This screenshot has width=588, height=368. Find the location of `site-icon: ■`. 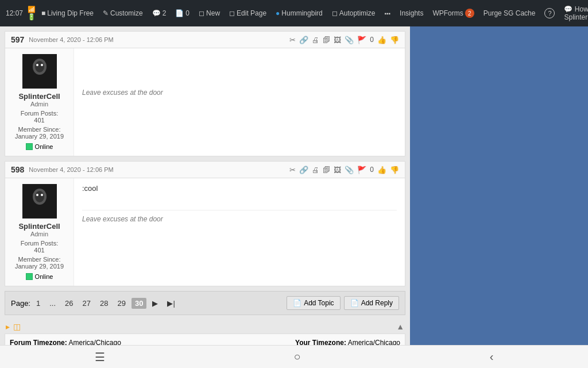

site-icon: ■ is located at coordinates (44, 13).